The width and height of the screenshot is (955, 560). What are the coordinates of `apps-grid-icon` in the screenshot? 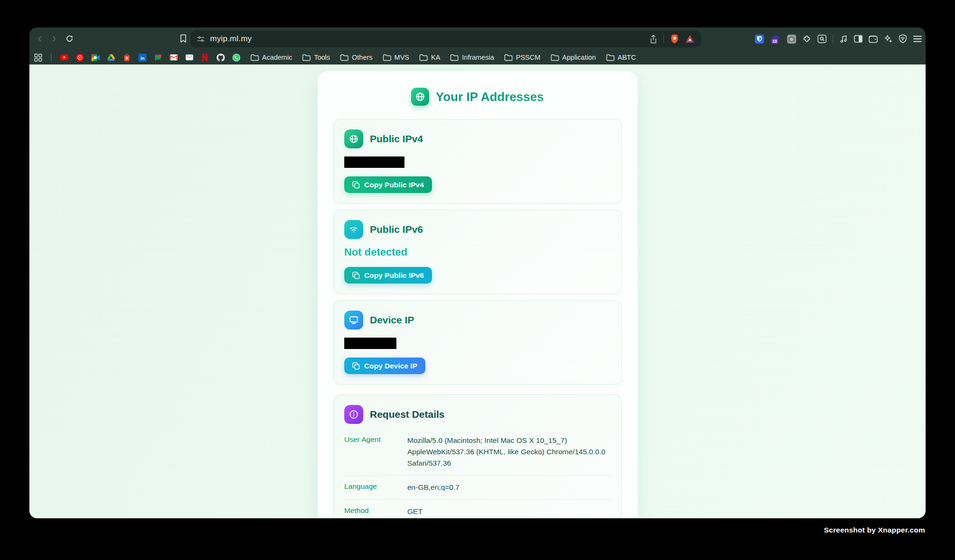 It's located at (38, 58).